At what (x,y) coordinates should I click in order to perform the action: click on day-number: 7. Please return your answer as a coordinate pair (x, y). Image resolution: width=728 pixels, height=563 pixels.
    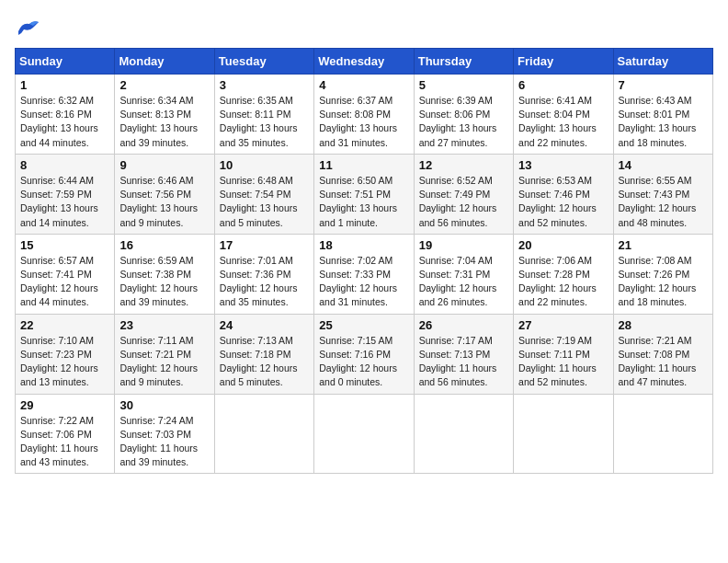
    Looking at the image, I should click on (664, 85).